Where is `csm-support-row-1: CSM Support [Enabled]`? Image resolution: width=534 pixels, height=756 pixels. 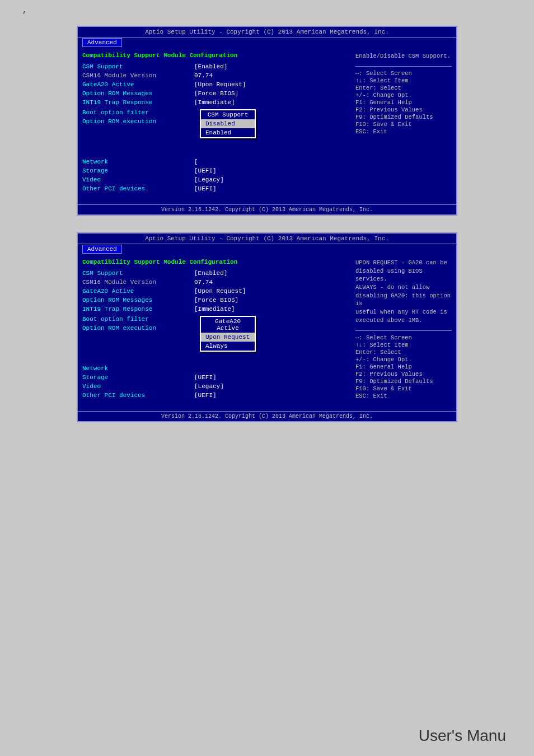 csm-support-row-1: CSM Support [Enabled] is located at coordinates (214, 67).